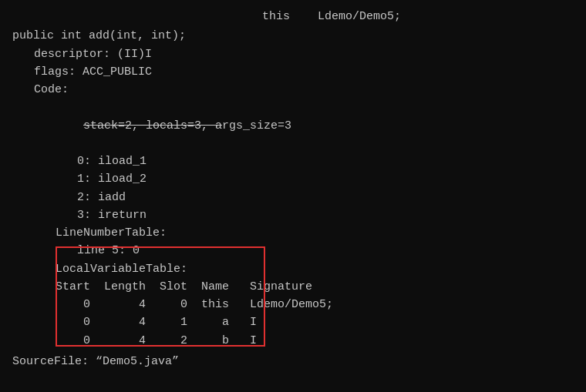  What do you see at coordinates (293, 35) in the screenshot?
I see `method-declaration: public int add(int, int);` at bounding box center [293, 35].